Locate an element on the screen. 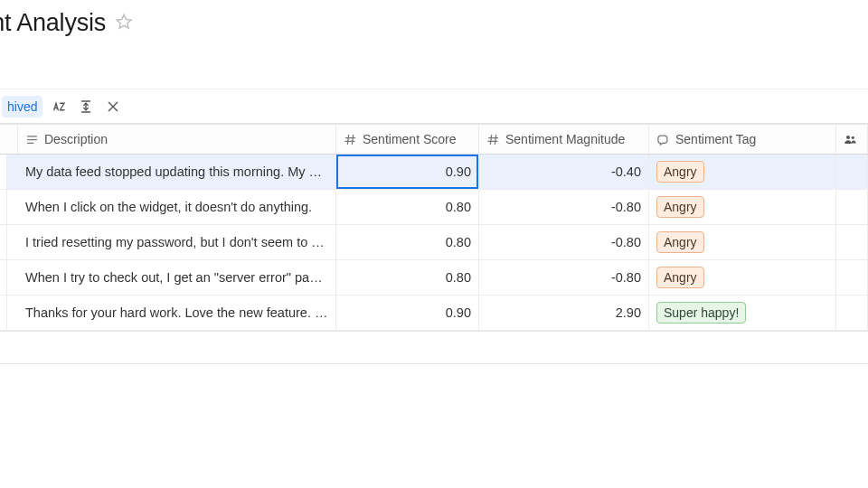  cell-text: My data feed stopped updating this morni… is located at coordinates (177, 172).